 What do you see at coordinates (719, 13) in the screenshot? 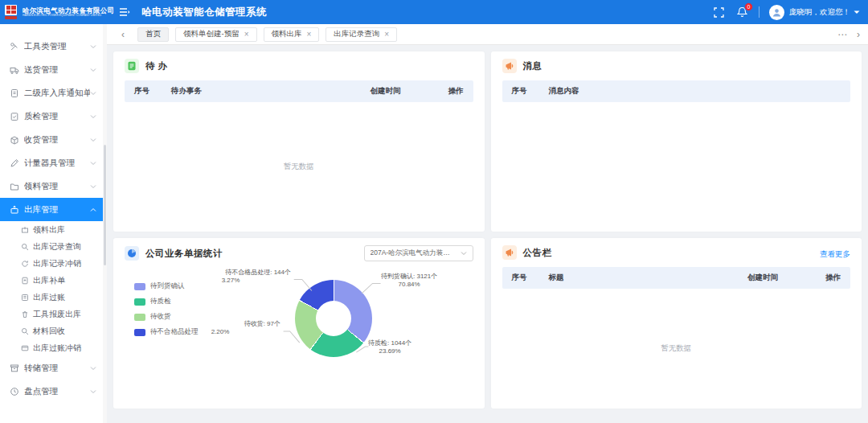
I see `fullscreen-icon` at bounding box center [719, 13].